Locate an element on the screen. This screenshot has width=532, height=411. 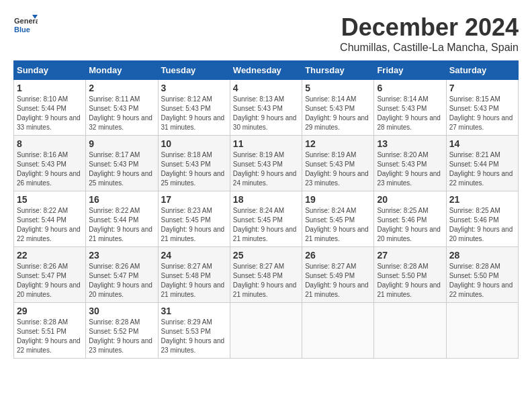
calendar-cell: 13Sunrise: 8:20 AMSunset: 5:43 PMDayligh… is located at coordinates (410, 164).